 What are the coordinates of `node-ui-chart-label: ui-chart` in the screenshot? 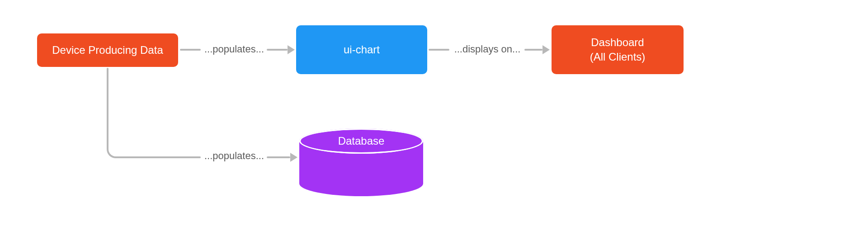 It's located at (362, 50).